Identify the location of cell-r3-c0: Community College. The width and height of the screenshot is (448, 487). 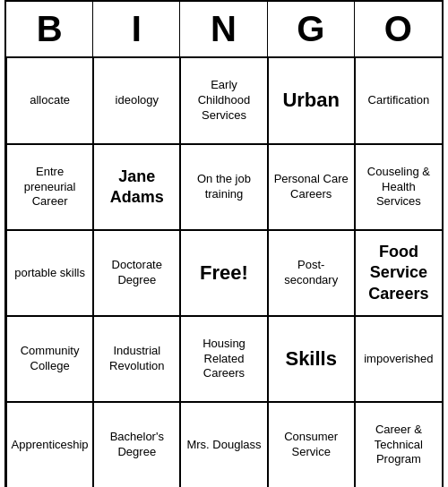
(50, 359).